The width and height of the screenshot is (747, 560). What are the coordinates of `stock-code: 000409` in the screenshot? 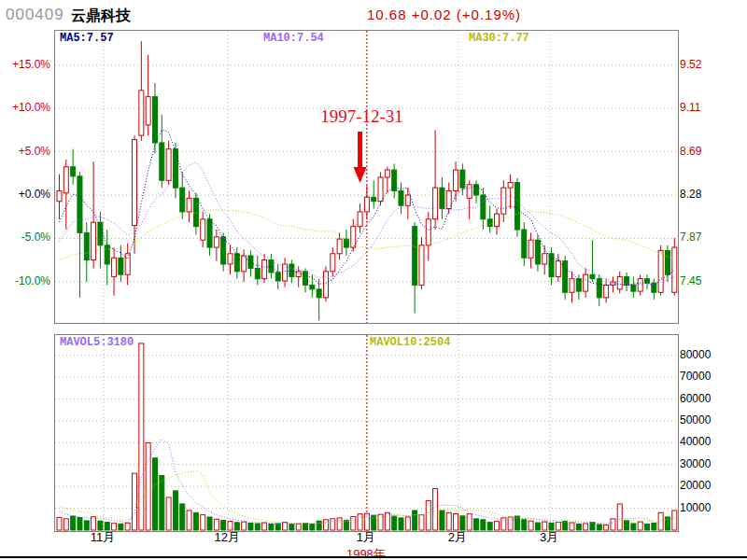 It's located at (35, 15).